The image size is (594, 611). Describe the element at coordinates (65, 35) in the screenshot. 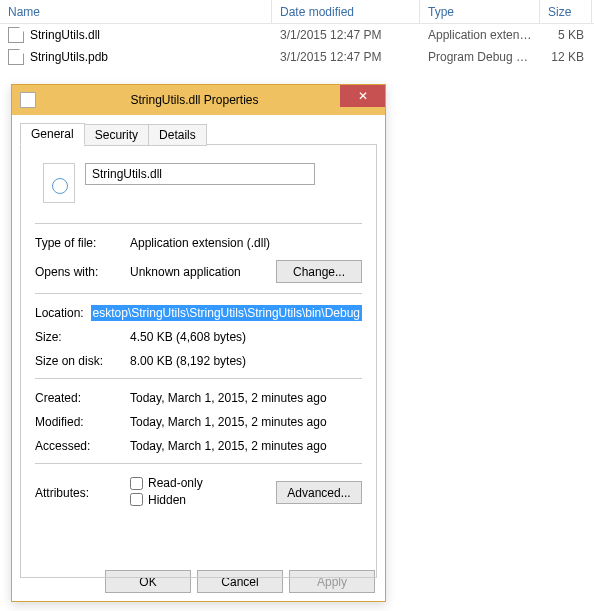

I see `file-name: StringUtils.dll` at that location.